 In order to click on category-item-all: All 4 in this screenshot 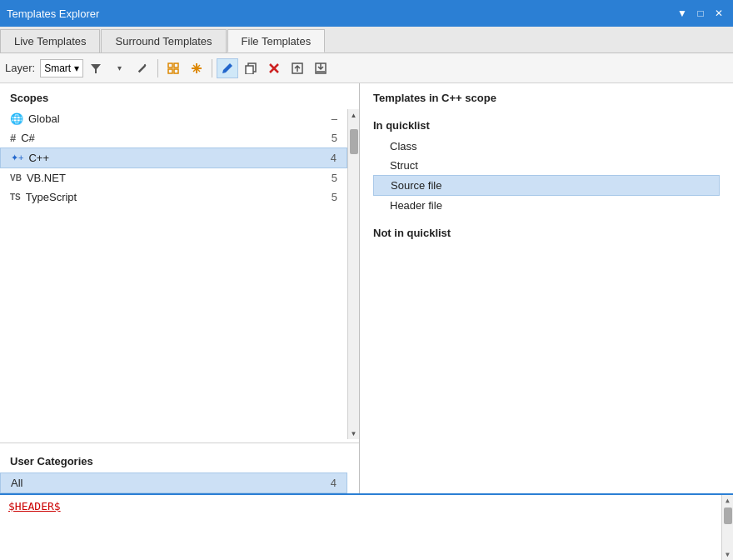, I will do `click(173, 483)`.